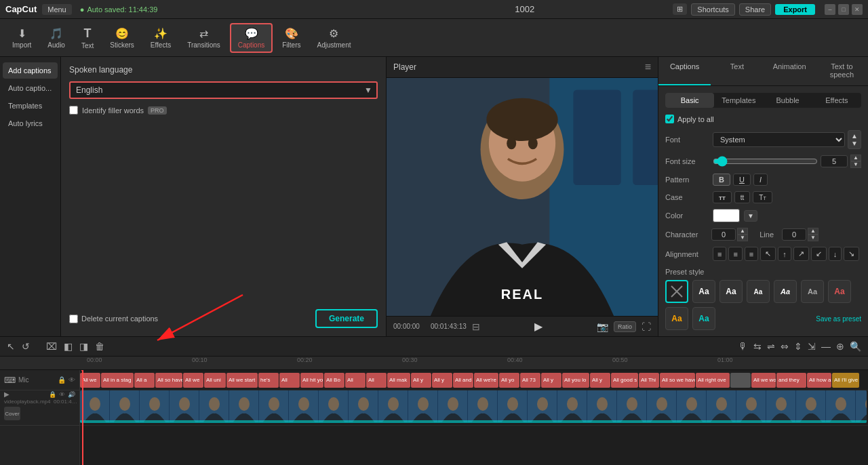 The height and width of the screenshot is (465, 868). Describe the element at coordinates (826, 346) in the screenshot. I see `tl-tool-6: —` at that location.